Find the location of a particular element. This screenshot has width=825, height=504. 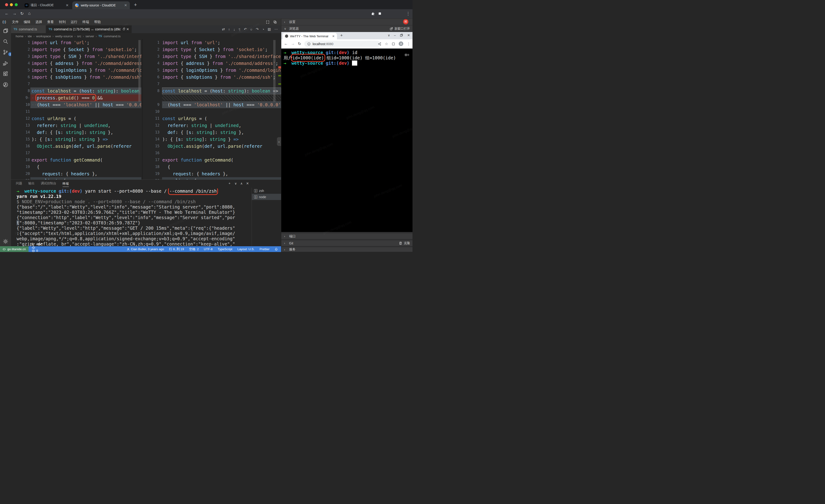

menu-item-终端: 终端 is located at coordinates (86, 22).